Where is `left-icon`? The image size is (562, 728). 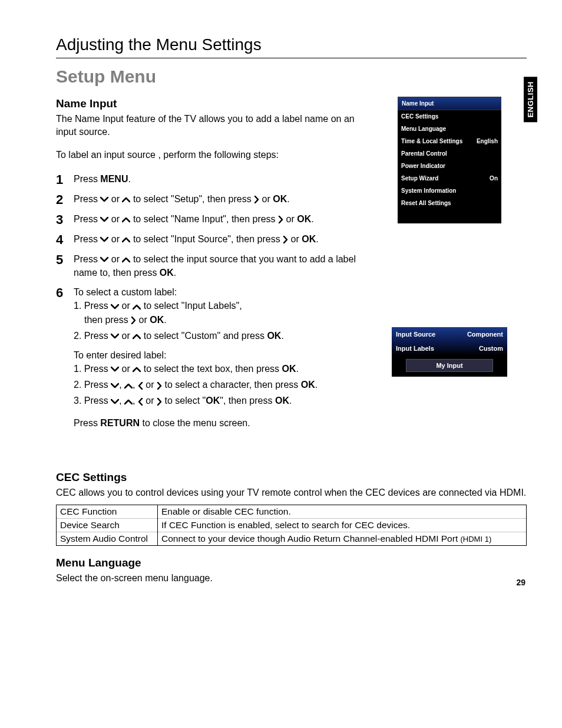
left-icon is located at coordinates (140, 402).